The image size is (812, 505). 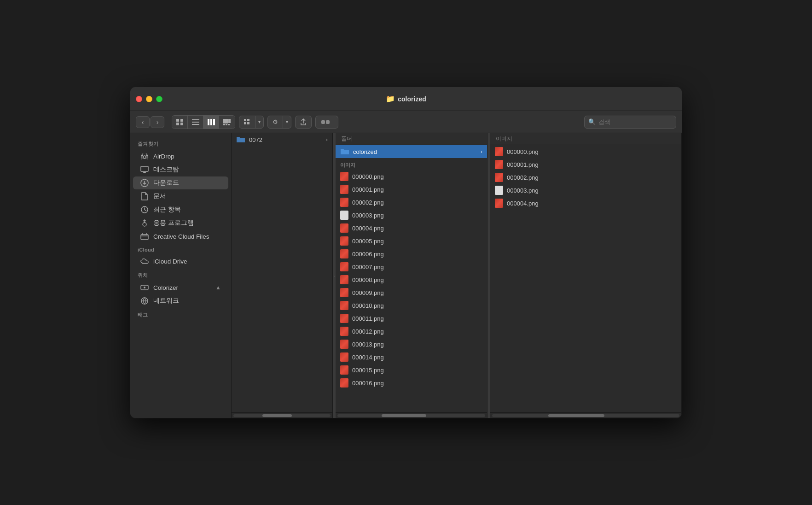 I want to click on col2-item-000009: 000009.png, so click(x=412, y=293).